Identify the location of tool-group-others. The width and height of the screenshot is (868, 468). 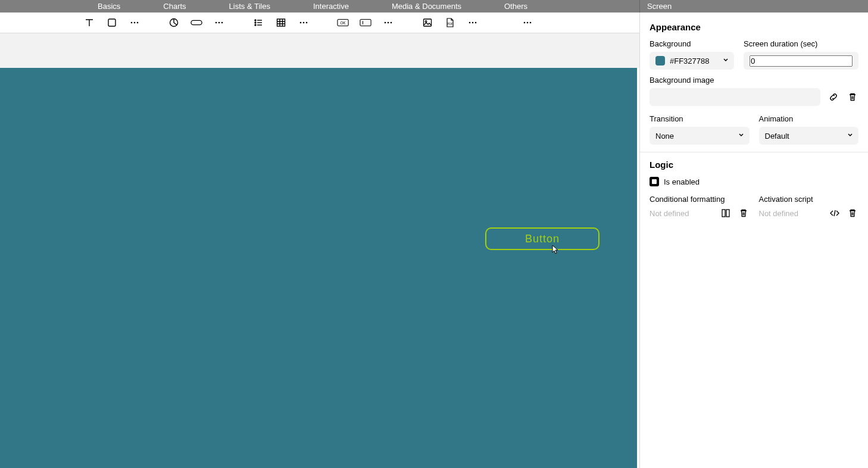
(527, 23).